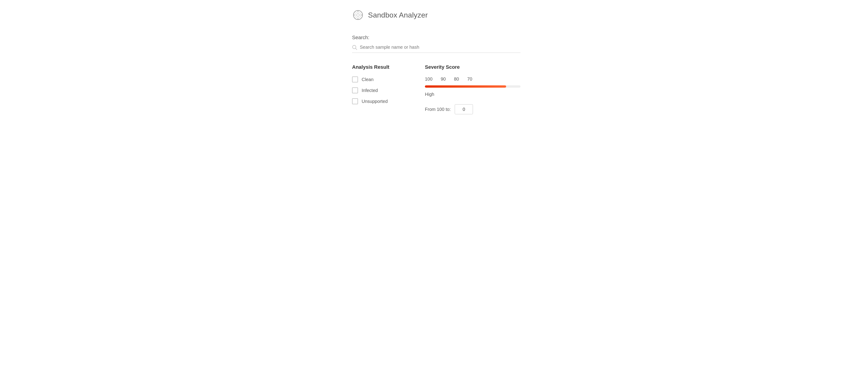 The width and height of the screenshot is (868, 382). What do you see at coordinates (438, 109) in the screenshot?
I see `score-range-label: From 100 to:` at bounding box center [438, 109].